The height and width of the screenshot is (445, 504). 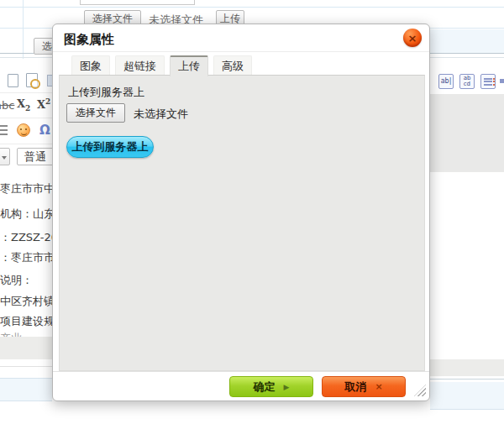 I want to click on cancel-cross-icon: ×, so click(x=378, y=386).